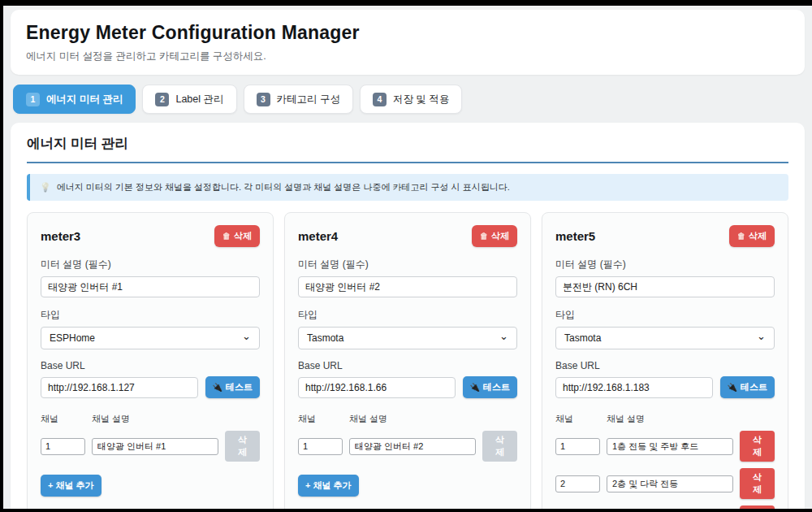 This screenshot has height=512, width=812. Describe the element at coordinates (283, 187) in the screenshot. I see `info-text: 에너지 미터의 기본 정보와 채널을 설정합니다. 각 미터의 설명과 채널 설…` at that location.